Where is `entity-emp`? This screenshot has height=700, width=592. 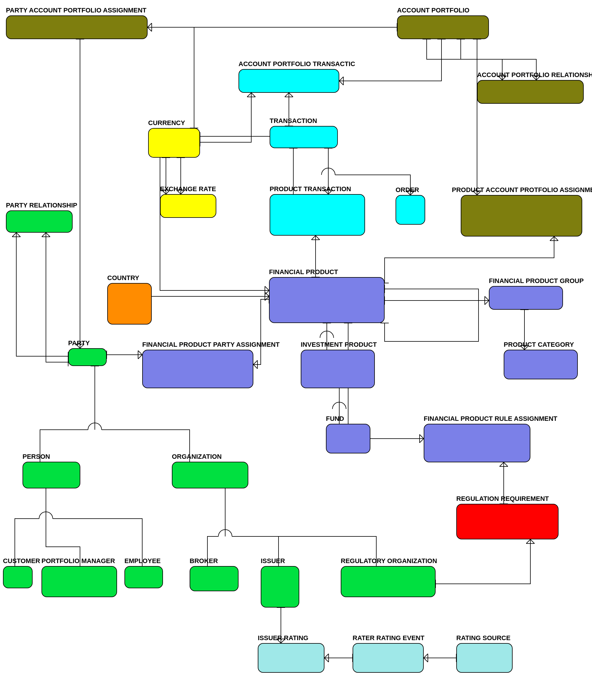
entity-emp is located at coordinates (144, 577).